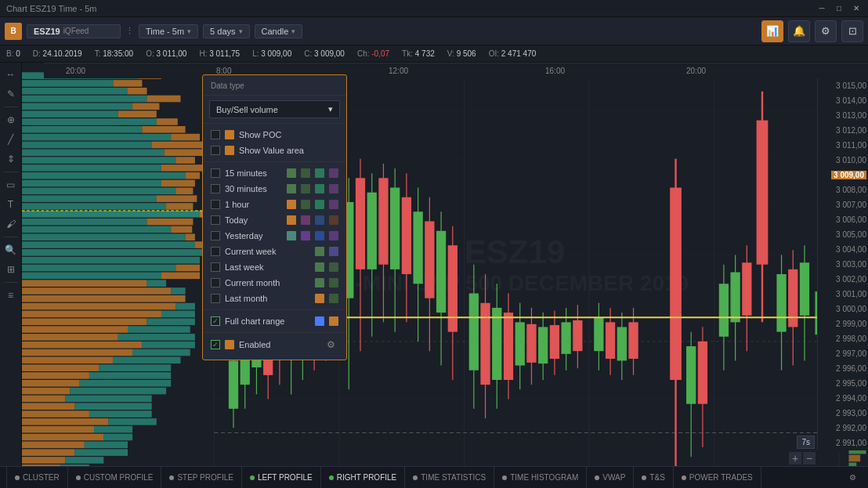 The width and height of the screenshot is (868, 488). What do you see at coordinates (38, 478) in the screenshot?
I see `bb-cluster: CLUSTER` at bounding box center [38, 478].